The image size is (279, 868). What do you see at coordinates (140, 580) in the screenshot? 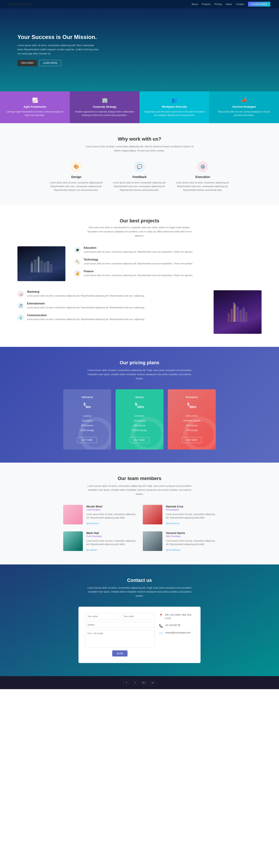
I see `contact-title: Contact us` at bounding box center [140, 580].